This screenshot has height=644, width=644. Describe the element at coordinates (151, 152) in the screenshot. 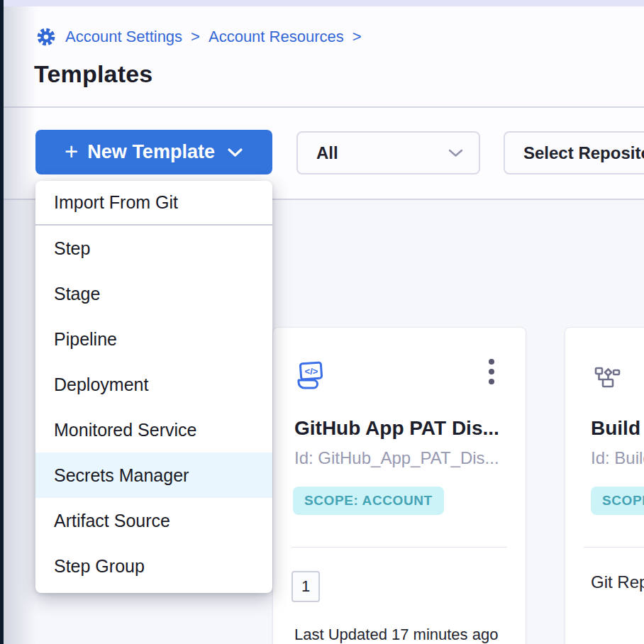

I see `new-template-button-label: New Template` at that location.